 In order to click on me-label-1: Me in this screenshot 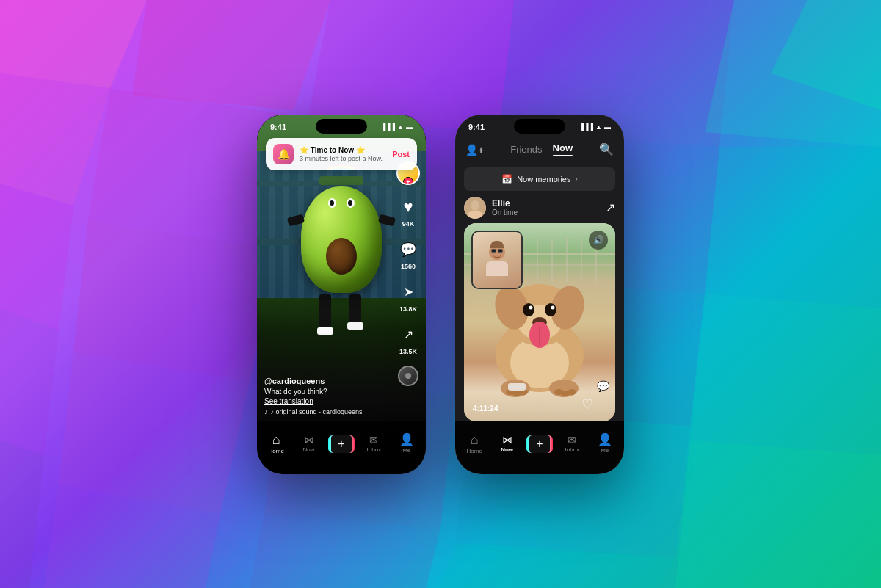, I will do `click(407, 451)`.